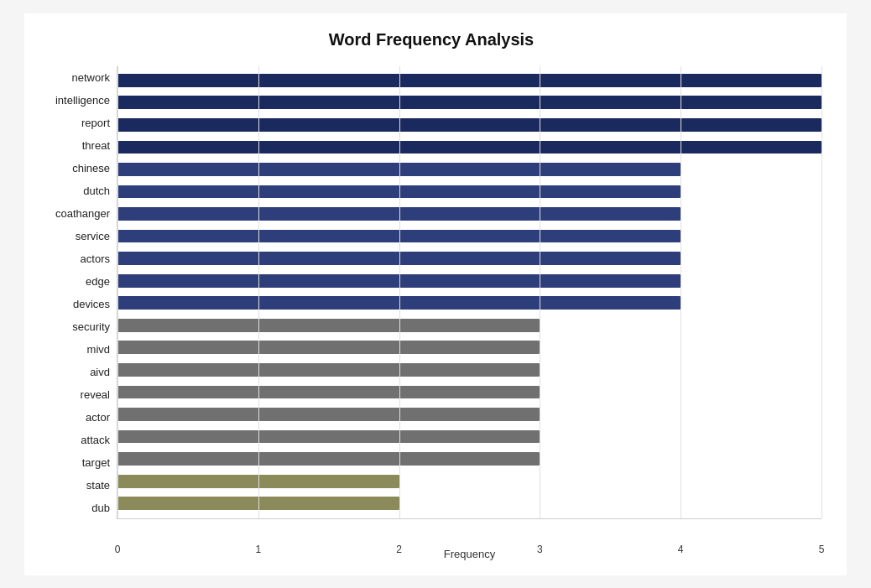  Describe the element at coordinates (76, 463) in the screenshot. I see `y-label: target` at that location.